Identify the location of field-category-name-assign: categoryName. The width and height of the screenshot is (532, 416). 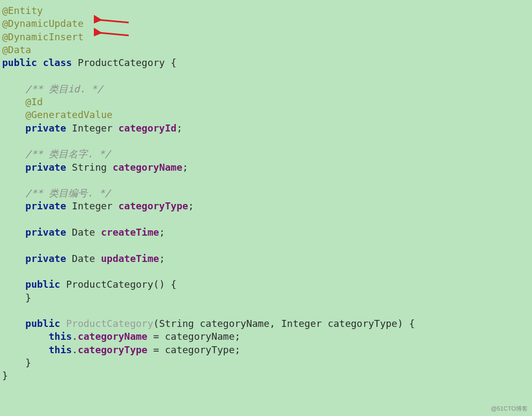
(113, 336).